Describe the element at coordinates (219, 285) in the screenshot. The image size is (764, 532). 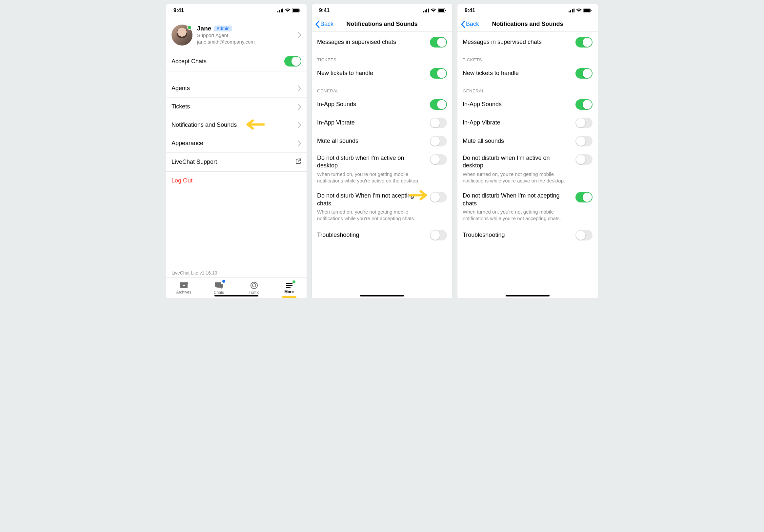
I see `chats-icon` at that location.